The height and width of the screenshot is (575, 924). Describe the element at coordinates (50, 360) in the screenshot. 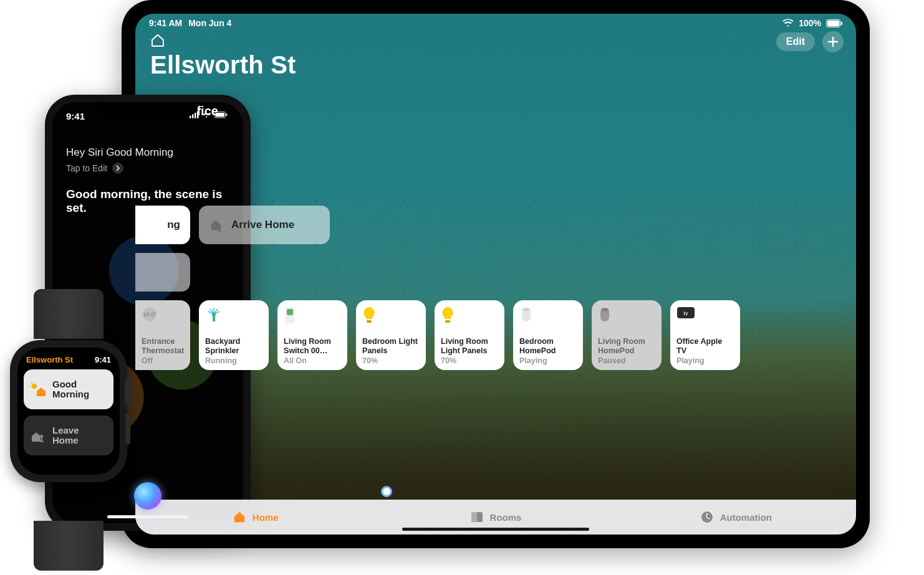

I see `watch-title: Ellsworth St` at that location.